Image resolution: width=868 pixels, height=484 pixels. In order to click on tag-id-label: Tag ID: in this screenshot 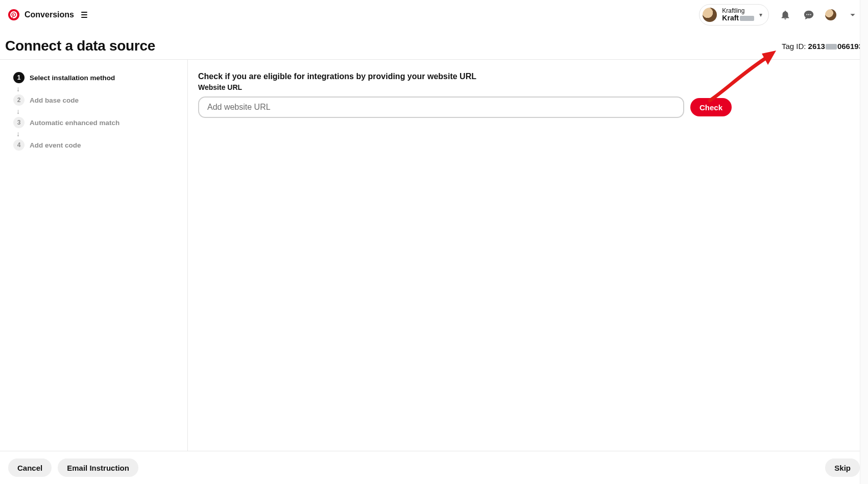, I will do `click(795, 46)`.